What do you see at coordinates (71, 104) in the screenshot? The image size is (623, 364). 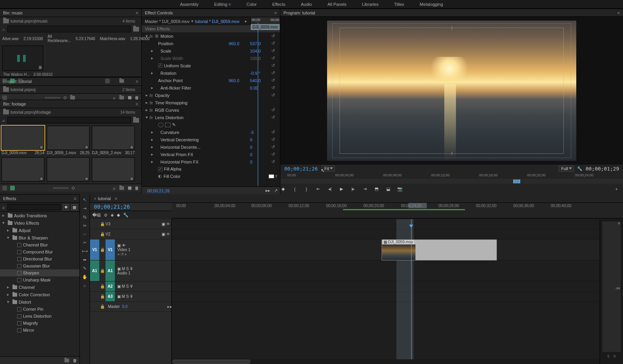 I see `bin-footage-header: Bin: footage≡` at bounding box center [71, 104].